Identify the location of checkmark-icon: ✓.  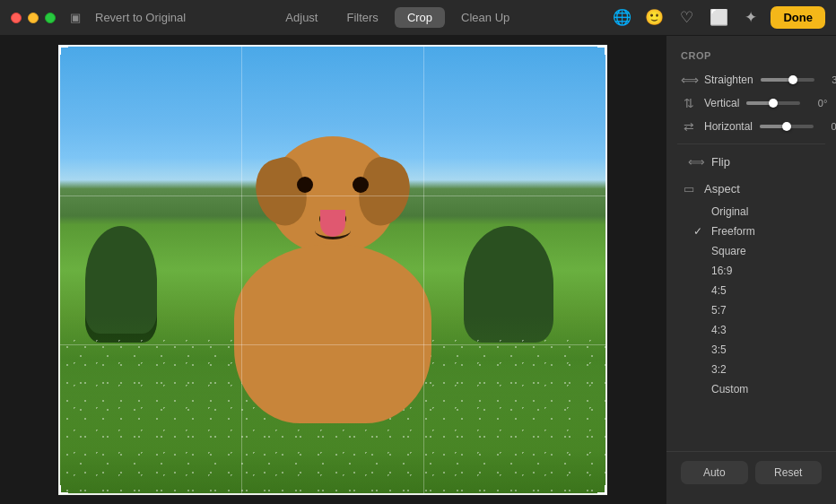
(698, 231).